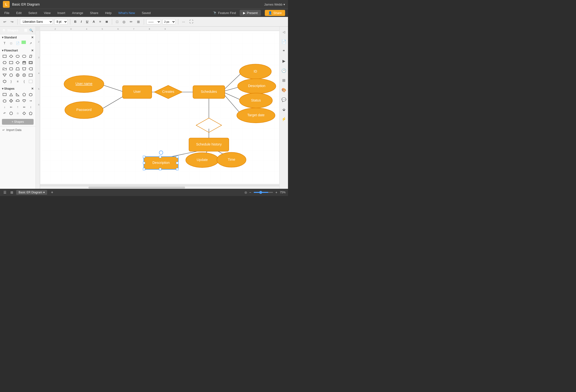  Describe the element at coordinates (11, 62) in the screenshot. I see `fc-rect2` at that location.